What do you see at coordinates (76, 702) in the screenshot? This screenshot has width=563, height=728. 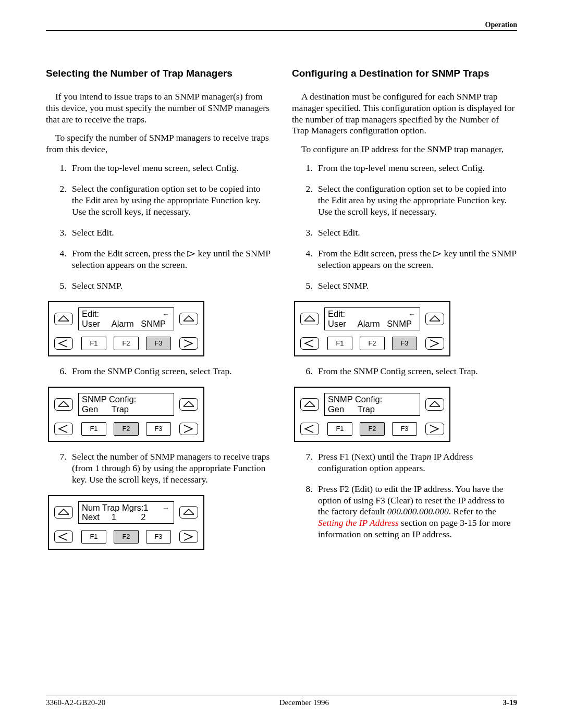 I see `footer-doc: 3360-A2-GB20-20` at bounding box center [76, 702].